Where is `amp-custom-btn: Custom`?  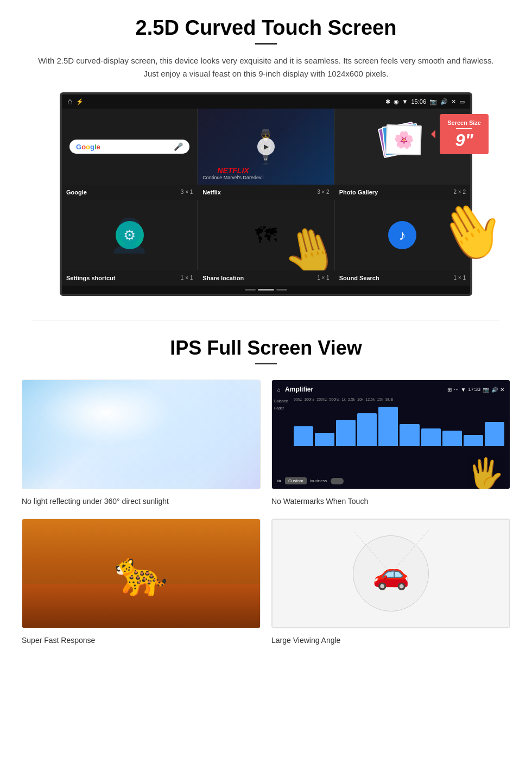
amp-custom-btn: Custom is located at coordinates (296, 481).